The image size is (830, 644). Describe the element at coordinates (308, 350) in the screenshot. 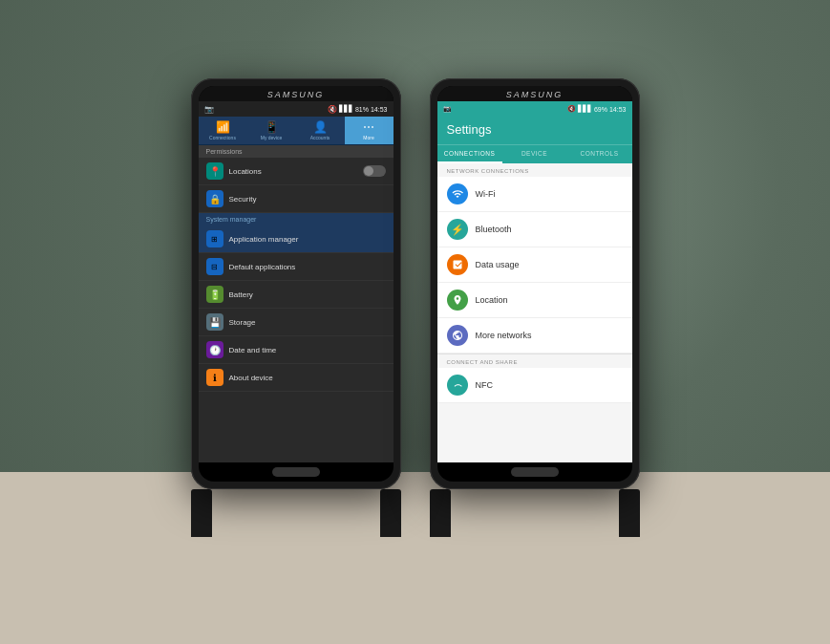

I see `datetime-label: Date and time` at that location.